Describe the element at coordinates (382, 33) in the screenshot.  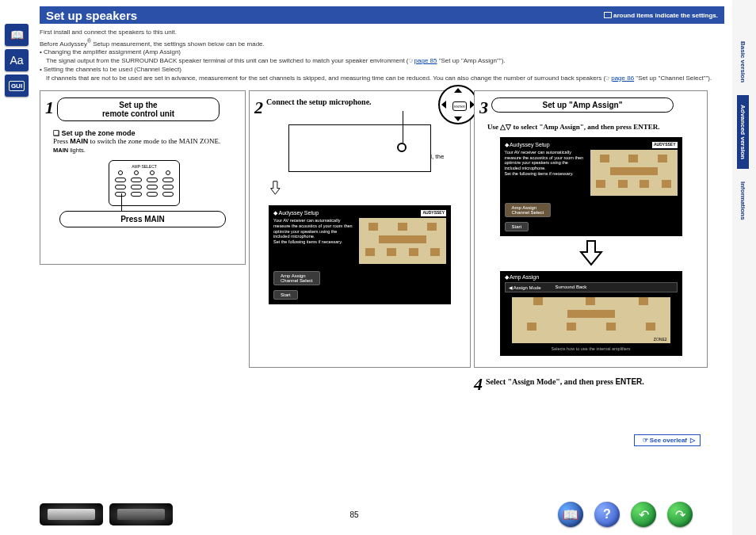
I see `intro-line: First install and connect the speakers t…` at that location.